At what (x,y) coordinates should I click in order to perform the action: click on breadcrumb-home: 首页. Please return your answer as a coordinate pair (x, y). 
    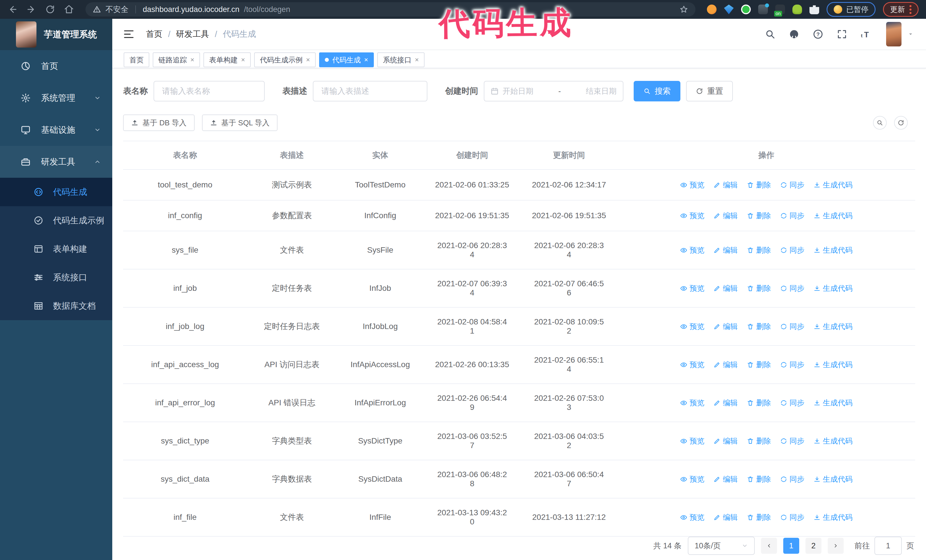
    Looking at the image, I should click on (154, 34).